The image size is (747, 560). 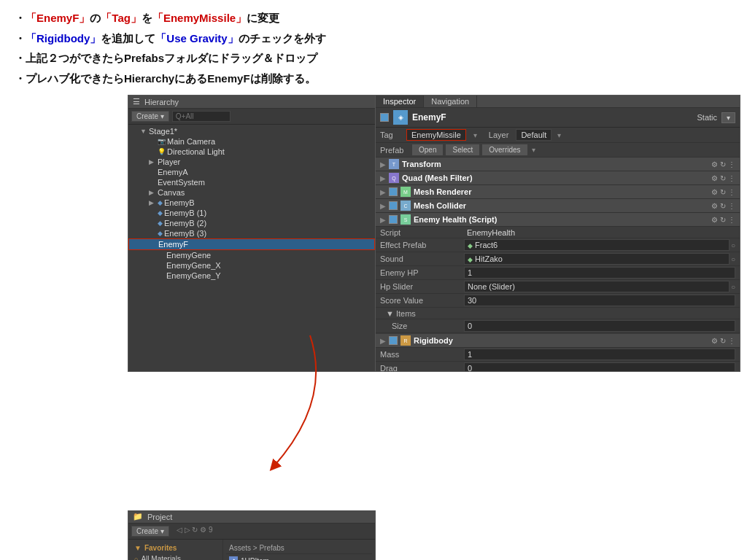 What do you see at coordinates (600, 300) in the screenshot?
I see `scorevalue-value: 30` at bounding box center [600, 300].